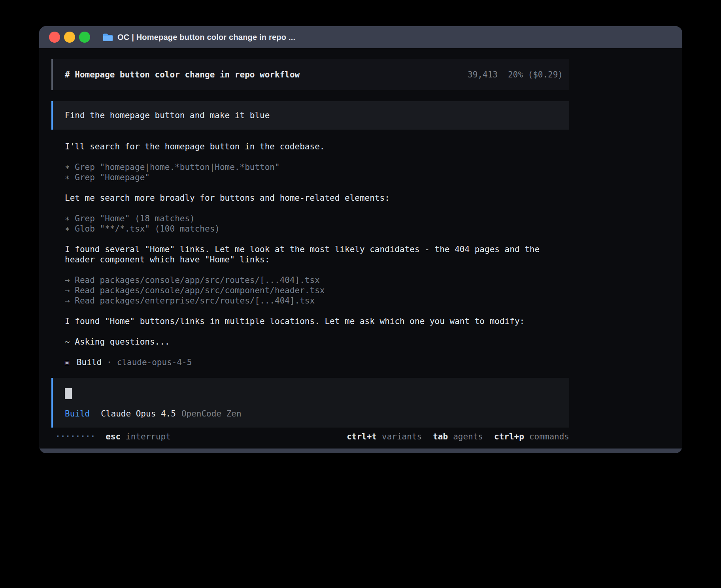 This screenshot has width=721, height=588. I want to click on esc-key-hint: esc, so click(113, 437).